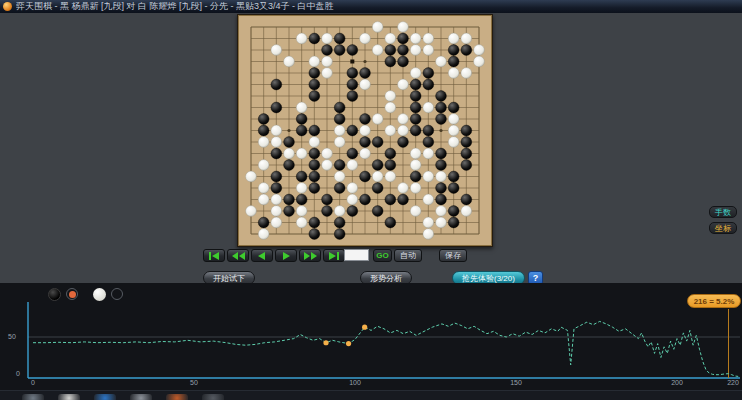 This screenshot has height=400, width=742. What do you see at coordinates (334, 256) in the screenshot?
I see `last-move-button` at bounding box center [334, 256].